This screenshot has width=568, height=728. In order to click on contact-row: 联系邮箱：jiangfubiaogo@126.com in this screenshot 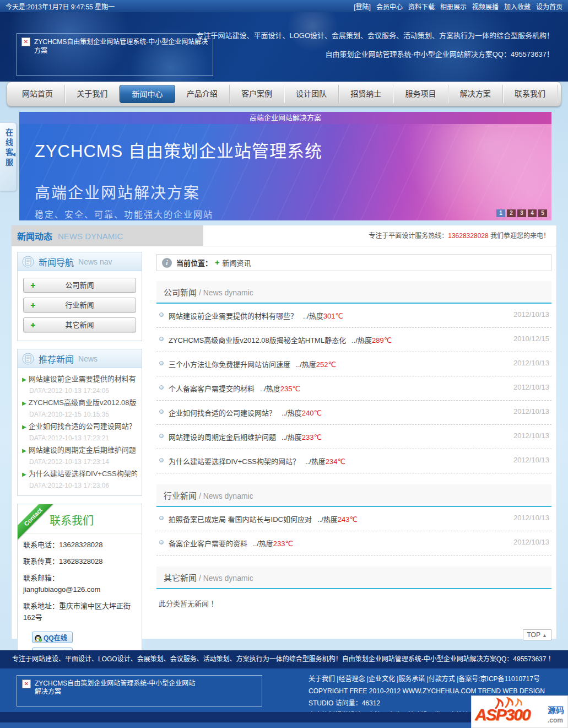, I will do `click(79, 584)`.